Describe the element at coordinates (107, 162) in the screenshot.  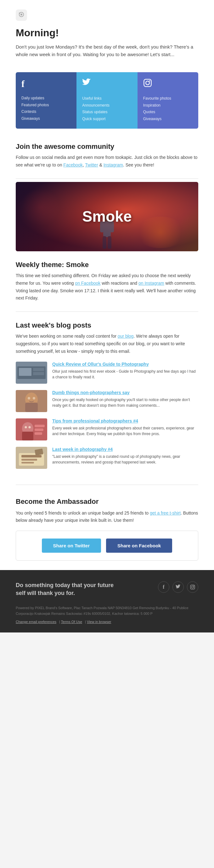
I see `community-body: Follow us on social media and get even m…` at that location.